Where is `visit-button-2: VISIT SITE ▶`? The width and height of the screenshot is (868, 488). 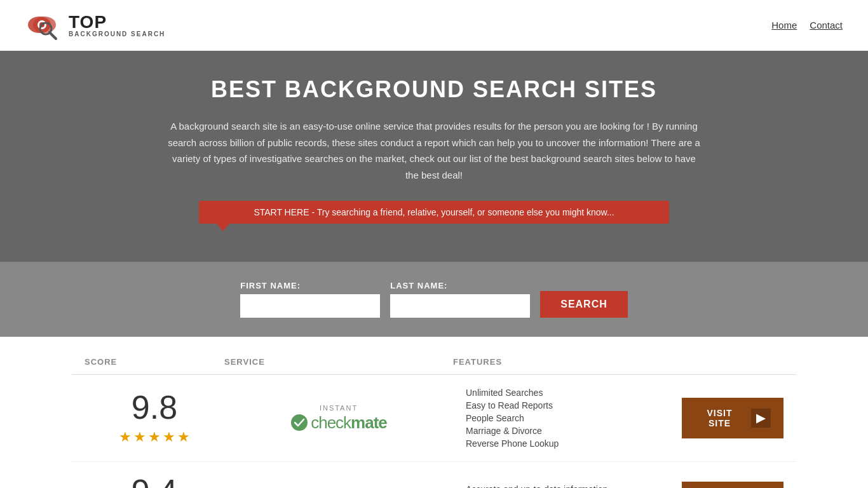
visit-button-2: VISIT SITE ▶ is located at coordinates (733, 485).